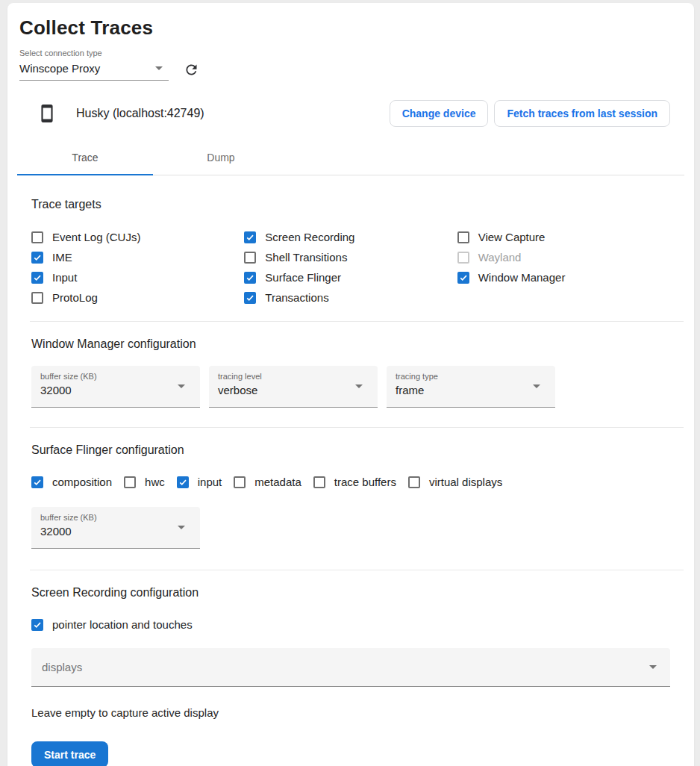 The image size is (700, 766). I want to click on checkbox-label: trace buffers, so click(366, 482).